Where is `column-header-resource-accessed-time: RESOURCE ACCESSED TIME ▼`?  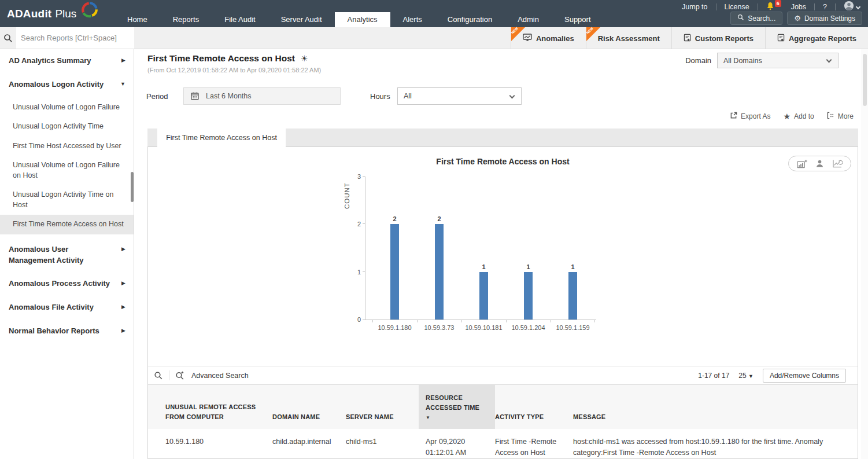 column-header-resource-accessed-time: RESOURCE ACCESSED TIME ▼ is located at coordinates (457, 407).